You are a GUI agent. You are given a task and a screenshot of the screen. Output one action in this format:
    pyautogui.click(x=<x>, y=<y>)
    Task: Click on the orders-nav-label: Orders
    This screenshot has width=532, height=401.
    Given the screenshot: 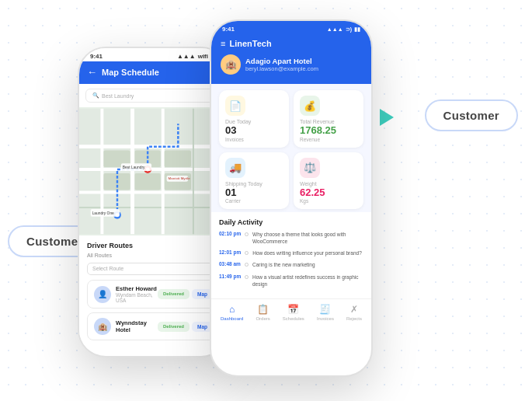 What is the action you would take?
    pyautogui.click(x=263, y=319)
    